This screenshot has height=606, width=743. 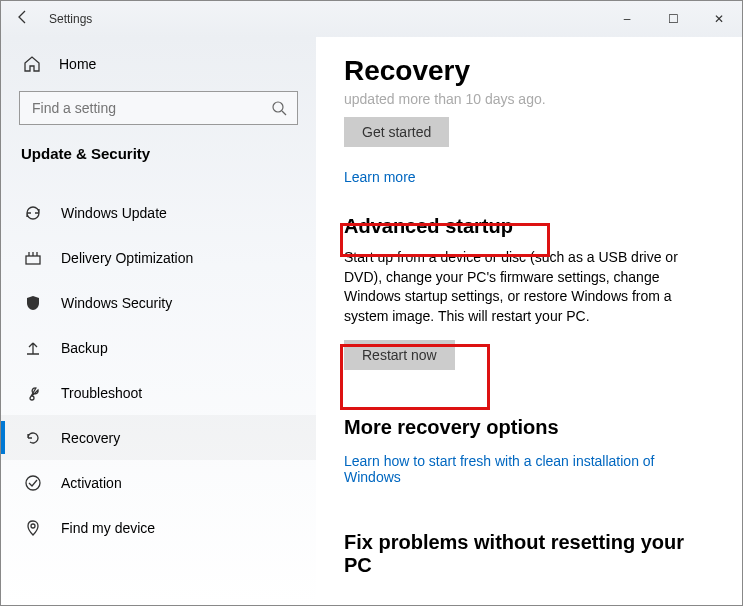 I want to click on nav-activation: Activation, so click(x=158, y=482).